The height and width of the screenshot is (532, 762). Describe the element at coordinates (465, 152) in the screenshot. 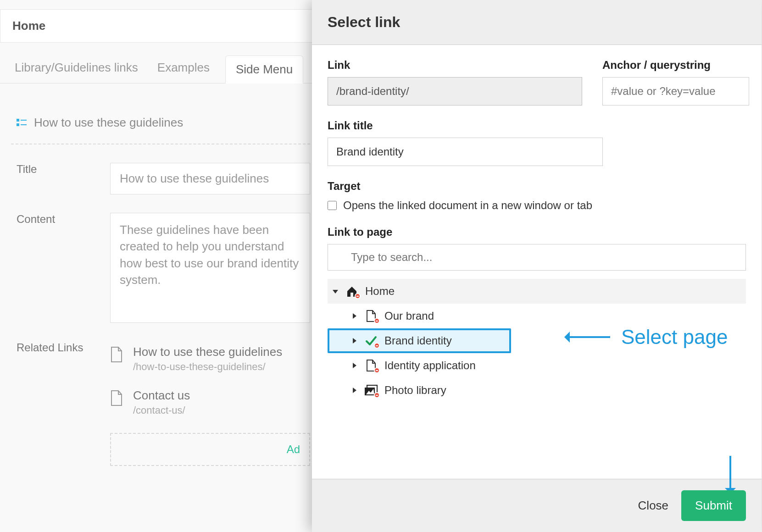

I see `link-title-input` at that location.